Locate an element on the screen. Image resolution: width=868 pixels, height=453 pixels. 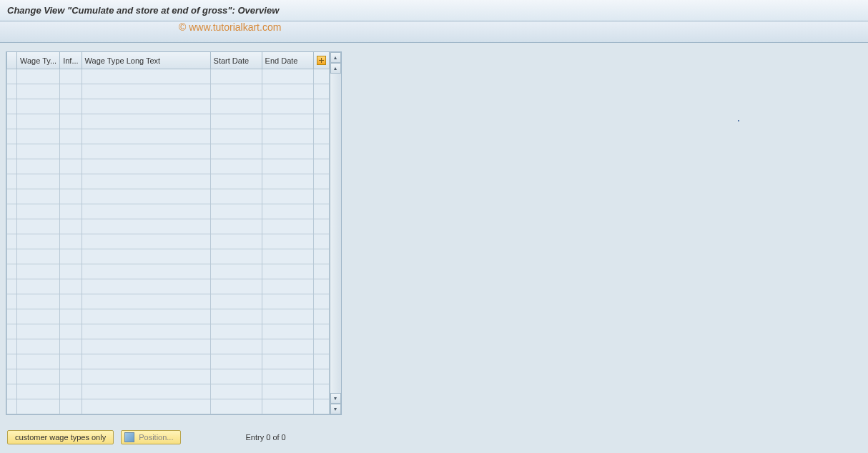
col-header-inf: Inf... is located at coordinates (71, 61).